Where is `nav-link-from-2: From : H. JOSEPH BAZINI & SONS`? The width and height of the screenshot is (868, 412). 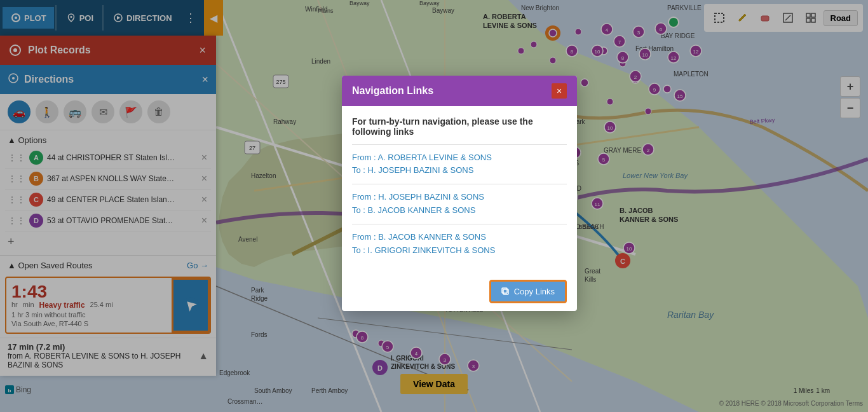 nav-link-from-2: From : H. JOSEPH BAZINI & SONS is located at coordinates (459, 197).